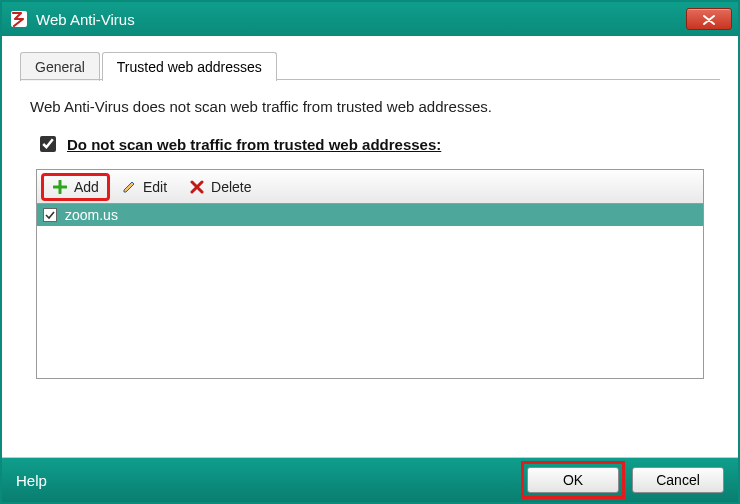  Describe the element at coordinates (129, 187) in the screenshot. I see `pencil-icon` at that location.